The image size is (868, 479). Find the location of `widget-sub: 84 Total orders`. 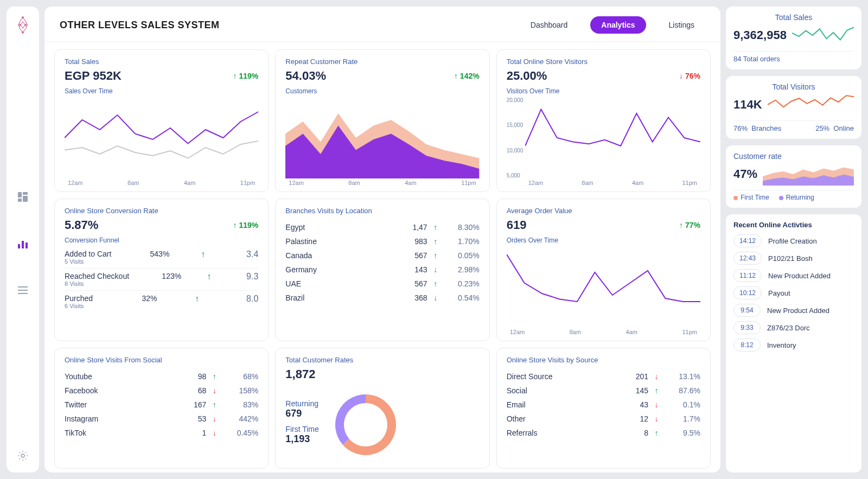

widget-sub: 84 Total orders is located at coordinates (757, 59).